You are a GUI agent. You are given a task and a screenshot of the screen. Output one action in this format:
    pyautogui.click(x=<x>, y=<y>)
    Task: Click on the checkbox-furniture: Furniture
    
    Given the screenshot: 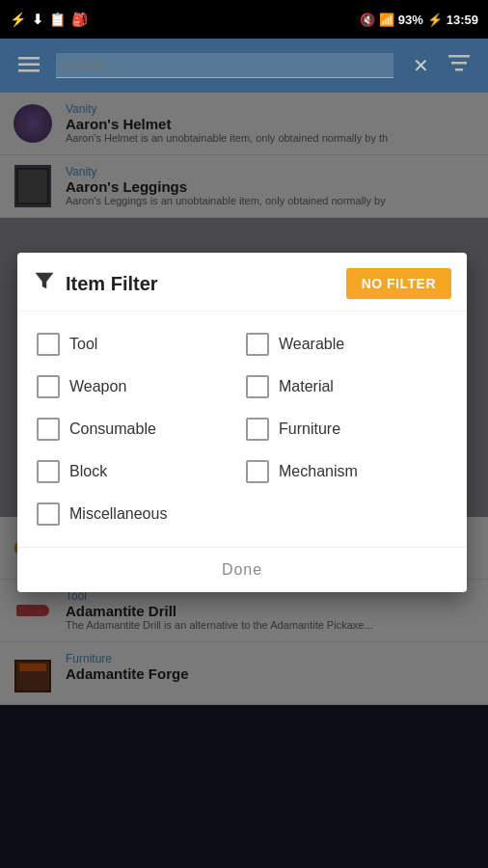 What is the action you would take?
    pyautogui.click(x=347, y=429)
    